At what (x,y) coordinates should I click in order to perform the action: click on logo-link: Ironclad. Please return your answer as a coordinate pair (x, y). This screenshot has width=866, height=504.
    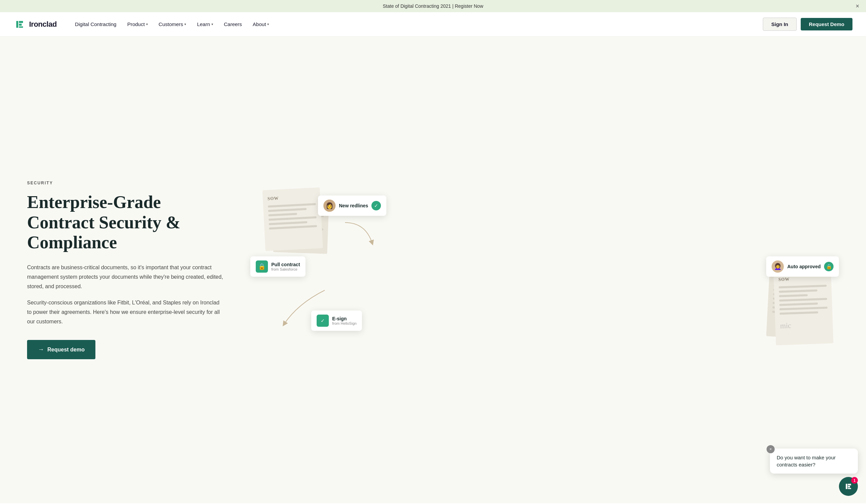
    Looking at the image, I should click on (35, 24).